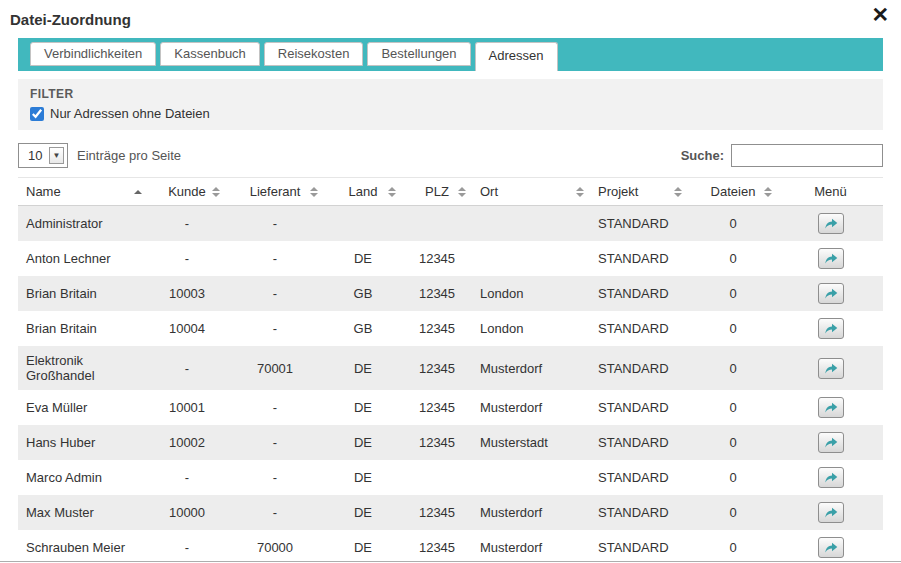 The width and height of the screenshot is (901, 563). I want to click on cell-ort: Musterstadt, so click(531, 442).